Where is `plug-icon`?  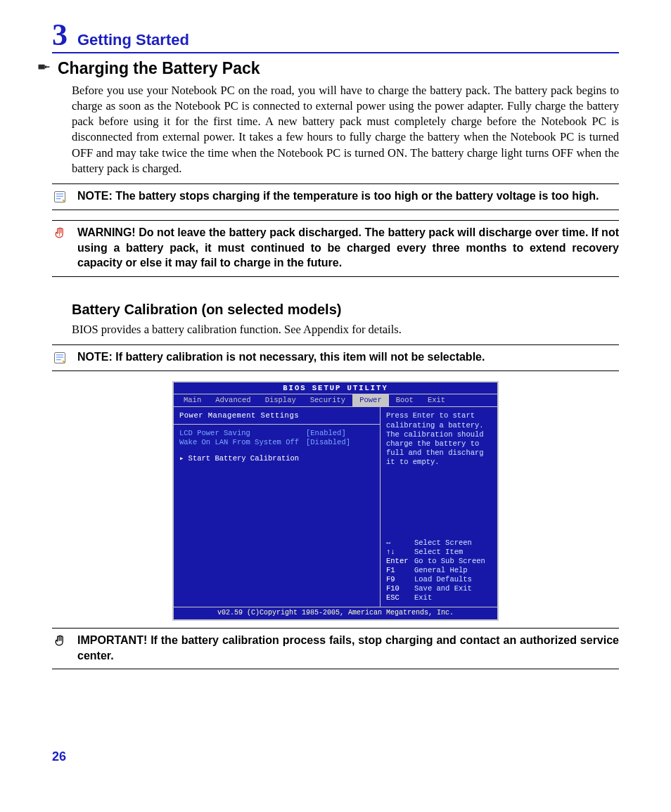 plug-icon is located at coordinates (44, 69).